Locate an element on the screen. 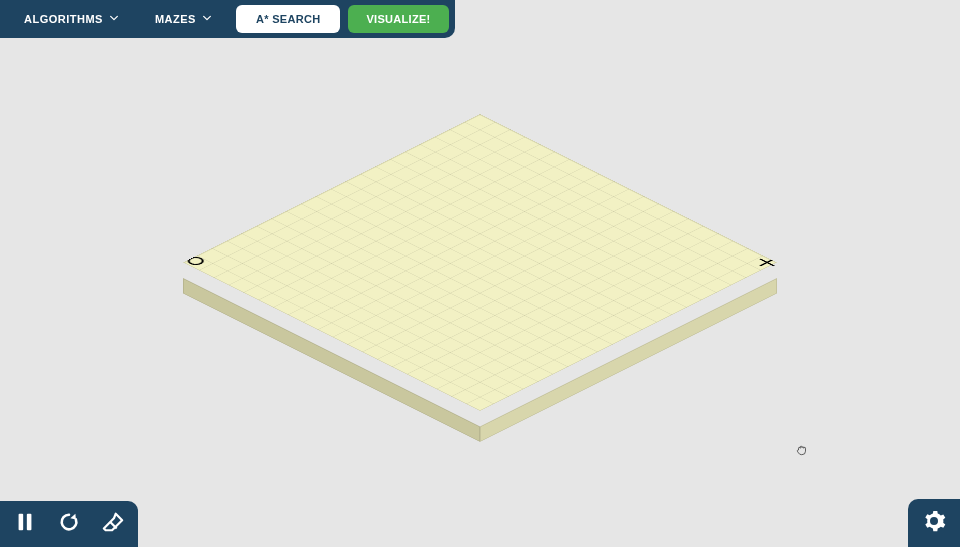 The width and height of the screenshot is (960, 547). selected-algorithm-button: A* SEARCH is located at coordinates (288, 19).